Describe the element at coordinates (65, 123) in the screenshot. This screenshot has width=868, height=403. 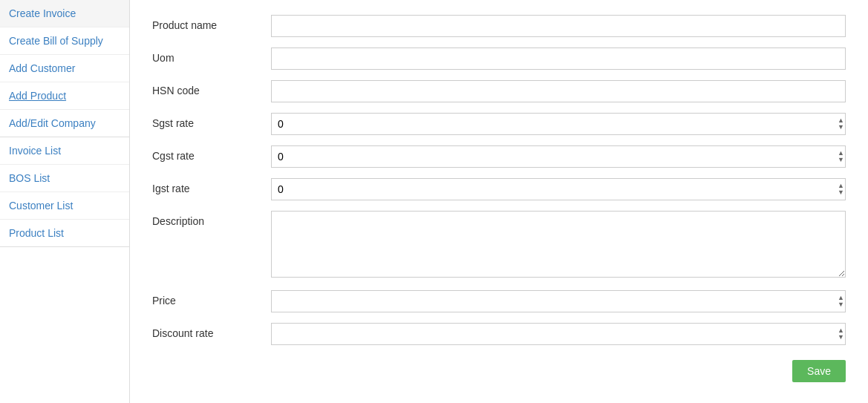
I see `sidebar-item-add-edit-company: Add/Edit Company` at that location.